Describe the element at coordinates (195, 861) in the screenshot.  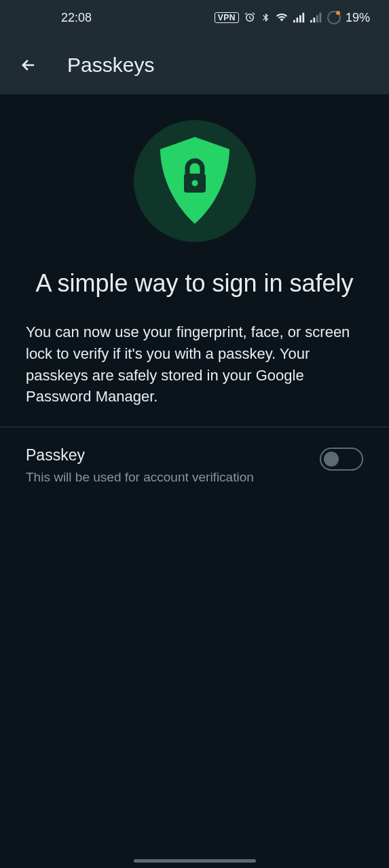
I see `home-indicator` at that location.